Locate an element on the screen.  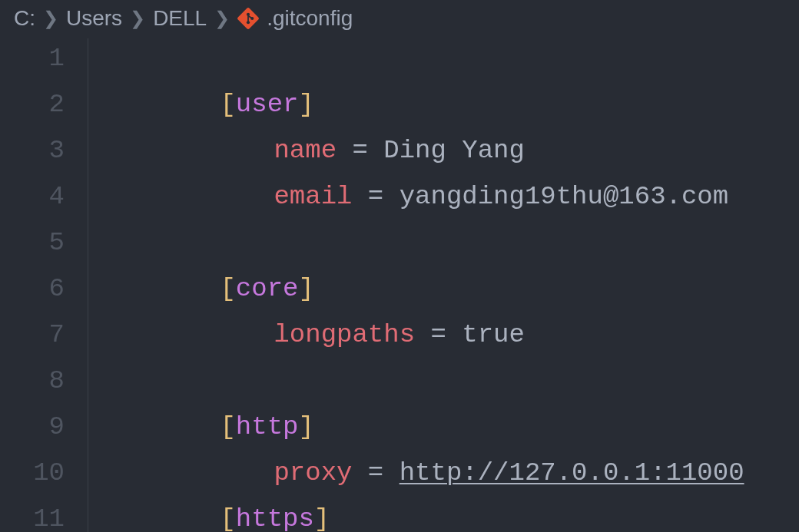
git-icon is located at coordinates (248, 18).